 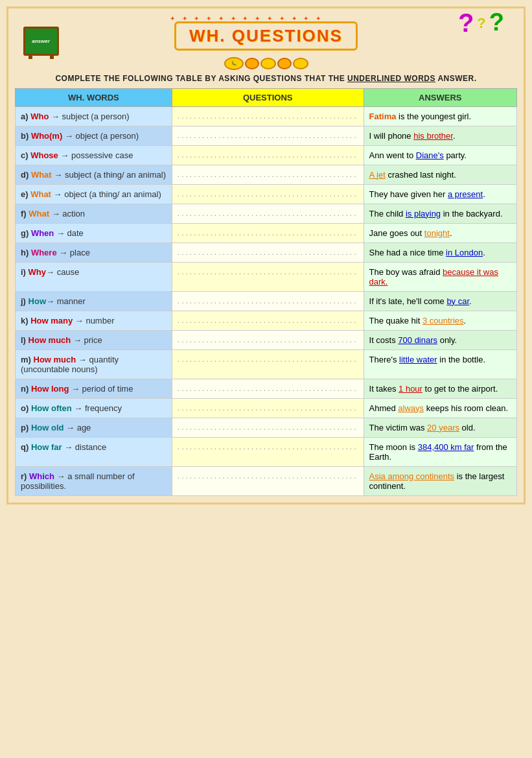 I want to click on wh-cell-l: l) How much → price, so click(x=94, y=340).